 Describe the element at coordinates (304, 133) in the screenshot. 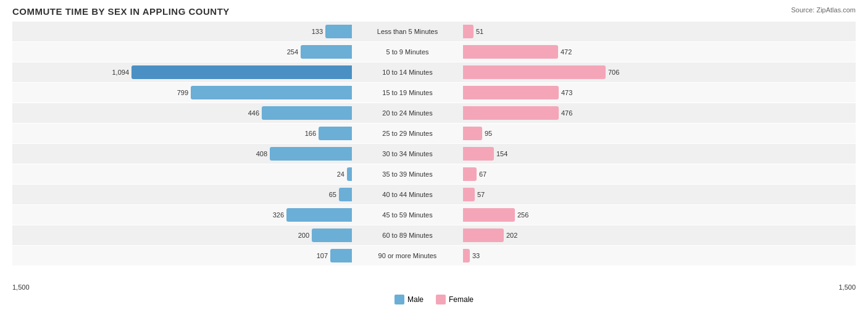

I see `male-value: 166` at that location.